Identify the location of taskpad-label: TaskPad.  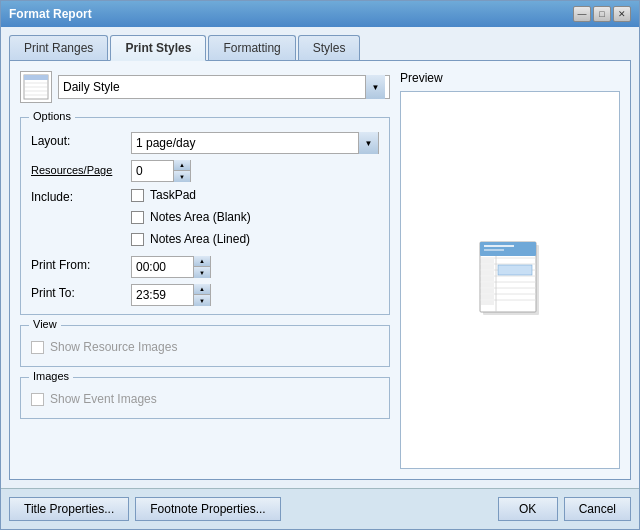
(173, 195).